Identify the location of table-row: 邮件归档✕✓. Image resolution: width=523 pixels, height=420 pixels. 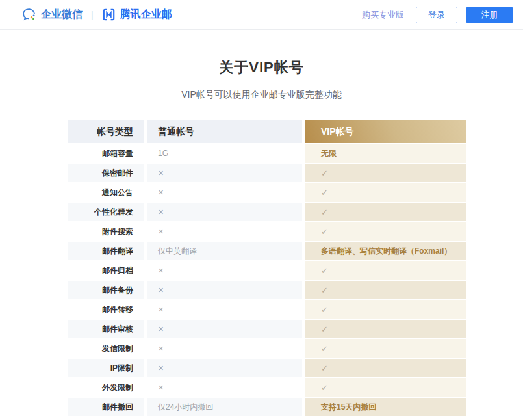
(268, 270).